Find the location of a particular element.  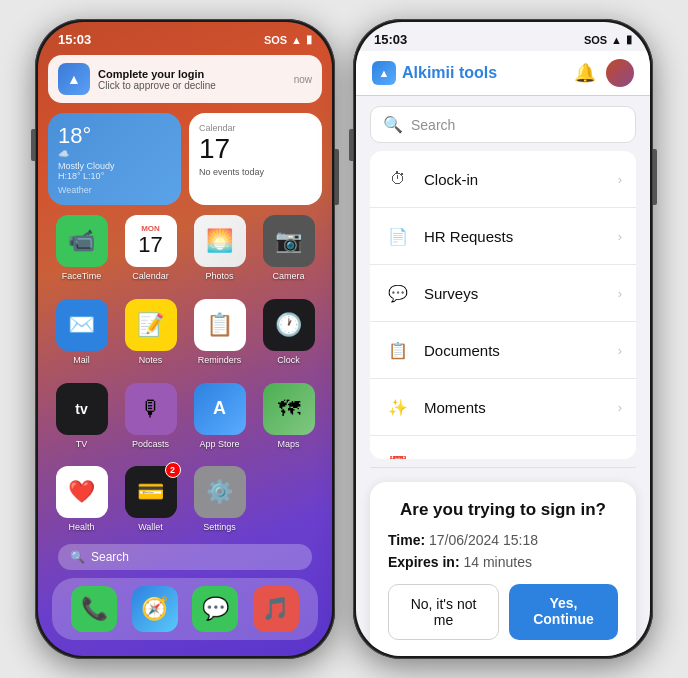

tv-icon: tv is located at coordinates (82, 409).